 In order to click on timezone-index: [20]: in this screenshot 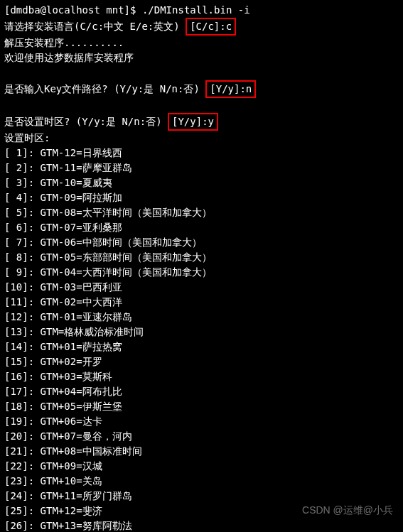, I will do `click(23, 436)`.